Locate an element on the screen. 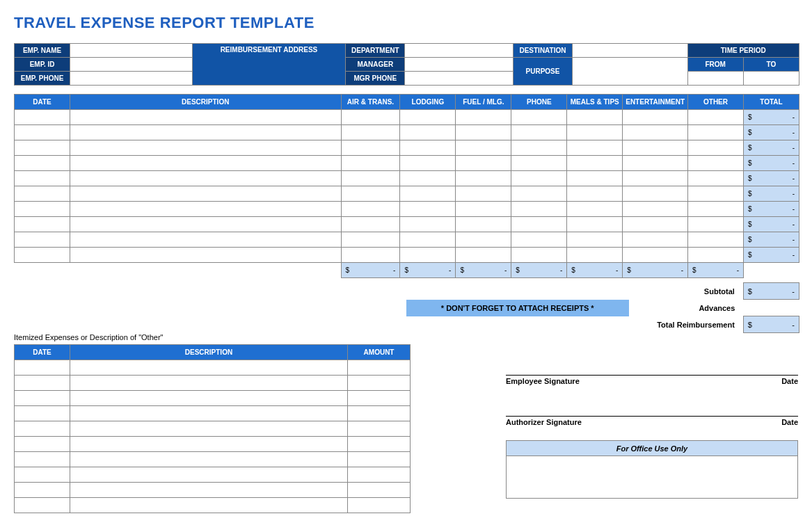  input-department is located at coordinates (459, 51).